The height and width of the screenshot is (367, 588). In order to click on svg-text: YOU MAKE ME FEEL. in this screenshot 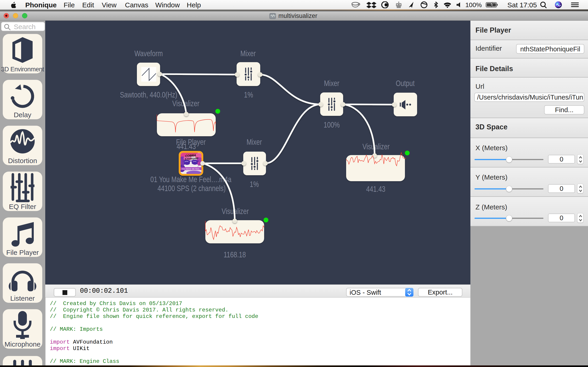, I will do `click(191, 169)`.